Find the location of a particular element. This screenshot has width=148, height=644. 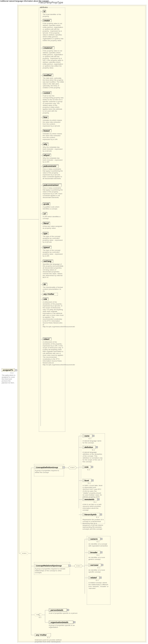

el-persondetails: personDetails is located at coordinates (58, 610).